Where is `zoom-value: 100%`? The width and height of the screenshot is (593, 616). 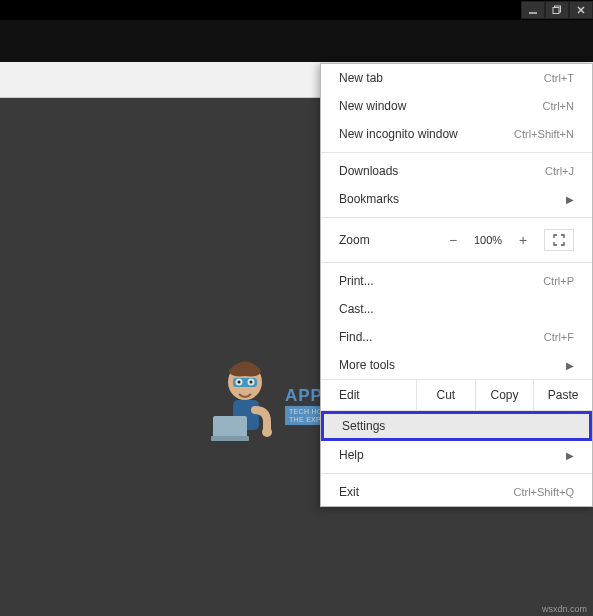 zoom-value: 100% is located at coordinates (488, 240).